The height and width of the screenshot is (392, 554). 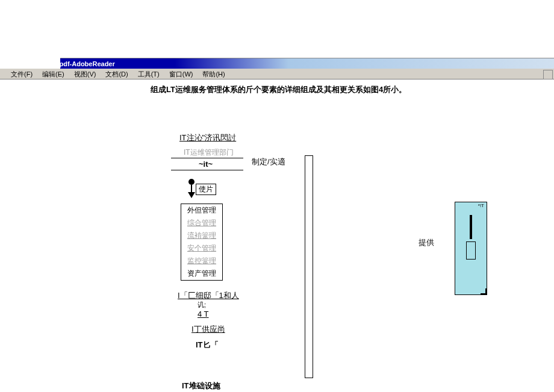 I want to click on diagram-title: IT注沁"济讯閃討, so click(x=208, y=138).